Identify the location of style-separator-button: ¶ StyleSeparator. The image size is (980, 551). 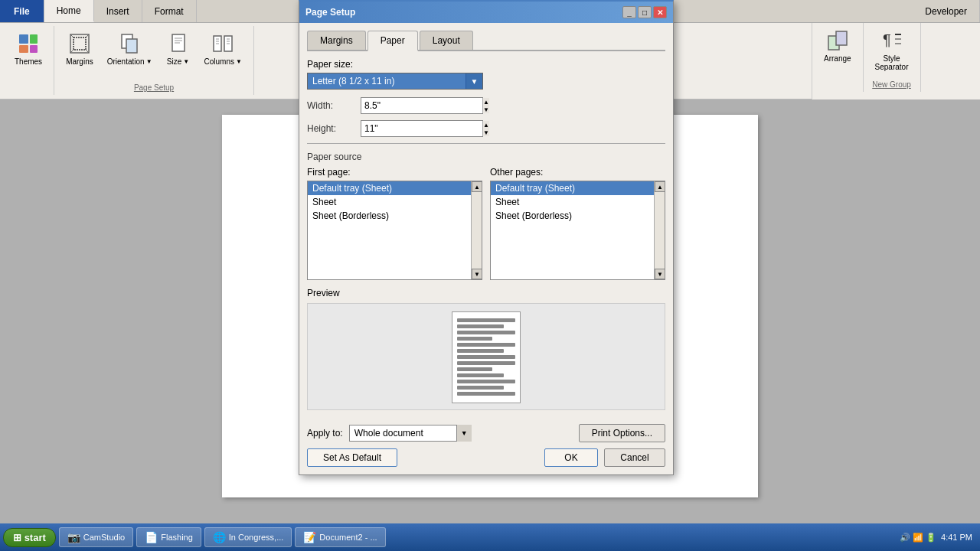
(892, 50).